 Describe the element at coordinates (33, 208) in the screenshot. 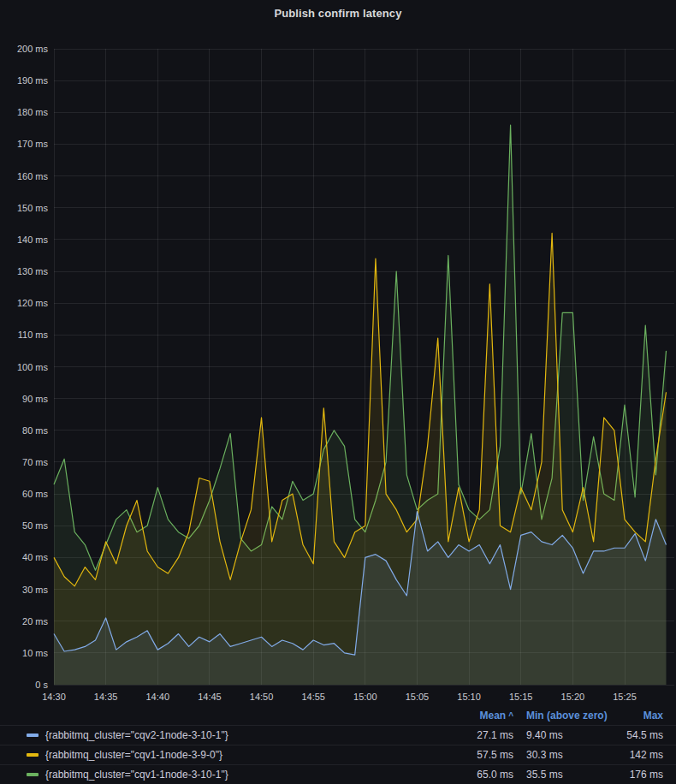

I see `y-tick-label: 150 ms` at that location.